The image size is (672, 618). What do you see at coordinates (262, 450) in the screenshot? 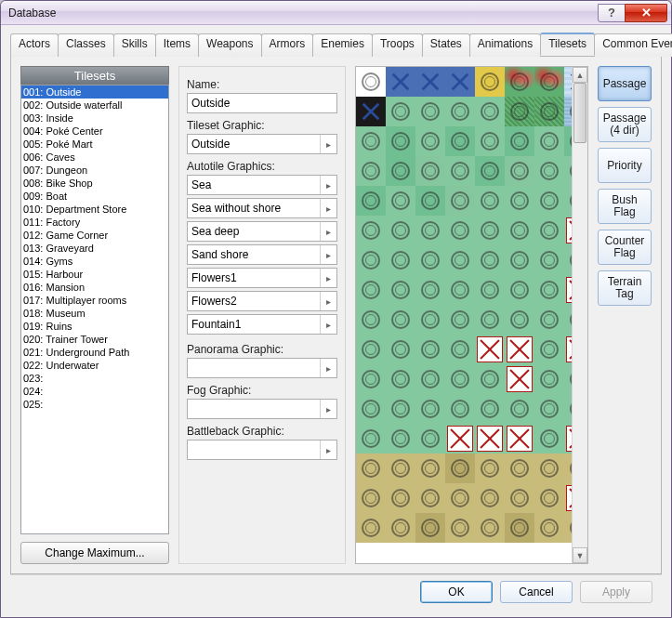
I see `battleback-combo: ▸` at bounding box center [262, 450].